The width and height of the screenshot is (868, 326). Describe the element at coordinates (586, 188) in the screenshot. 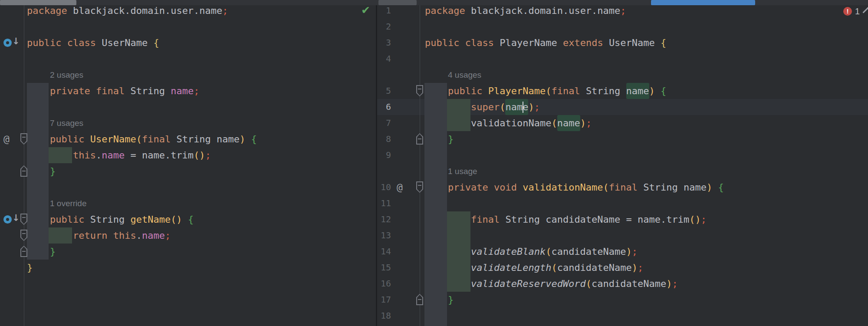

I see `code-line: private void validationName(final String…` at that location.